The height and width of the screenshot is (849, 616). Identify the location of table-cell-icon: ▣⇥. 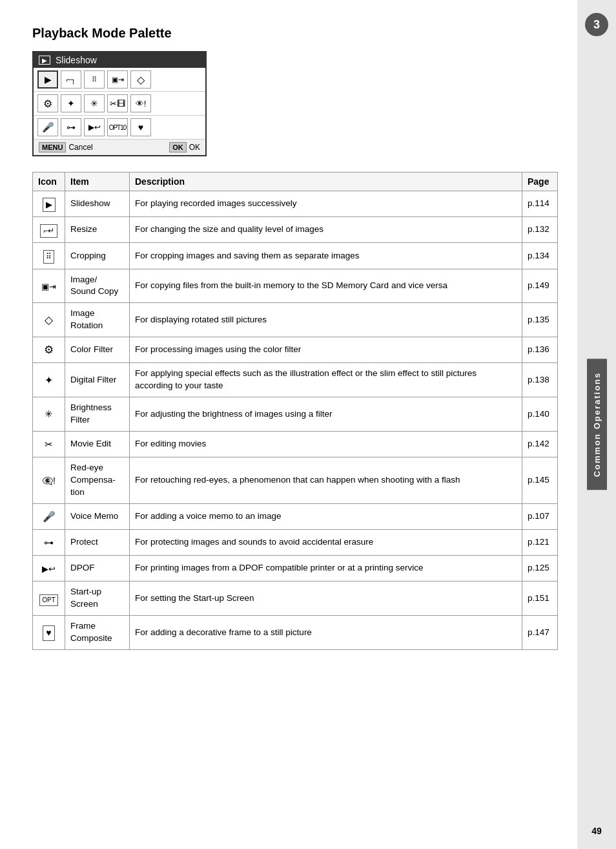
(49, 286).